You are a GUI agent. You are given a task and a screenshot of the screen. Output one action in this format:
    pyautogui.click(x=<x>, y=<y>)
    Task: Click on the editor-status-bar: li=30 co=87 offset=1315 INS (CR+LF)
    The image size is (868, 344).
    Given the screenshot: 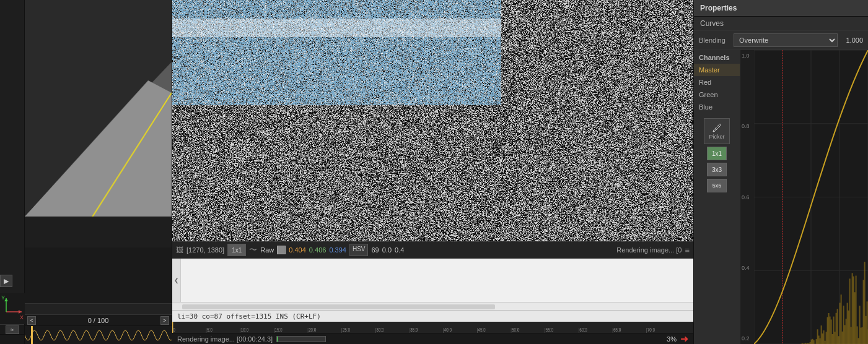 What is the action you would take?
    pyautogui.click(x=432, y=316)
    